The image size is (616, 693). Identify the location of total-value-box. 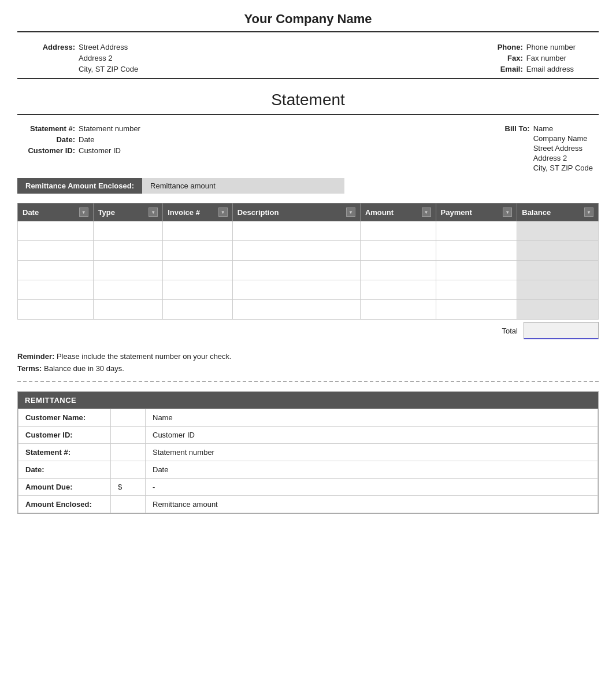
(561, 331).